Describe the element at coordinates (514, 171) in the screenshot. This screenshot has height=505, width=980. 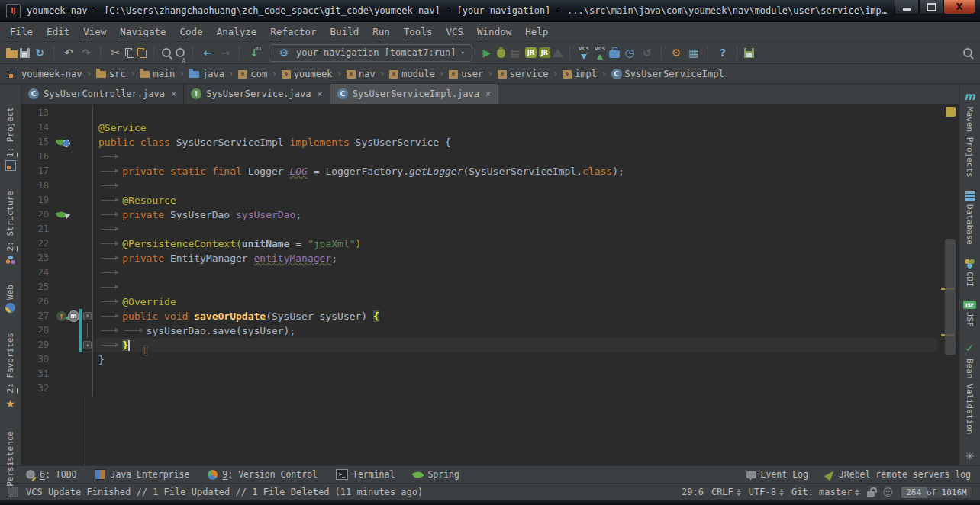
I see `code-text: private static final Logger LOG = Logger…` at that location.